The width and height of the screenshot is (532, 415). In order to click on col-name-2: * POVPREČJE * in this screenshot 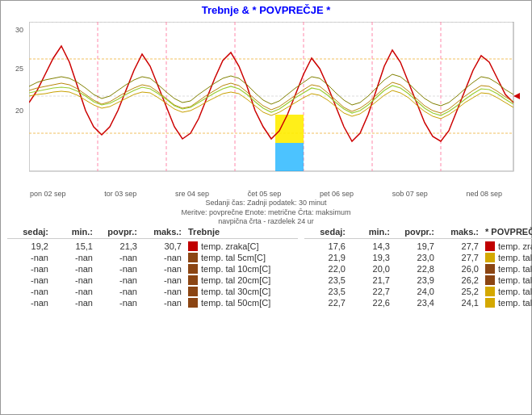, I will do `click(507, 232)`.